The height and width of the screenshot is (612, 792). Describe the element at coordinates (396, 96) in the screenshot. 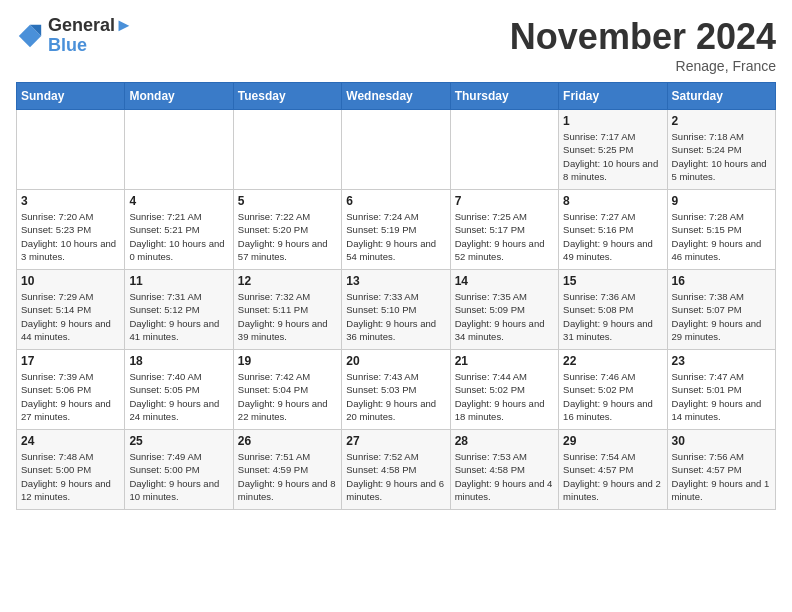

I see `day-header-wednesday: Wednesday` at that location.